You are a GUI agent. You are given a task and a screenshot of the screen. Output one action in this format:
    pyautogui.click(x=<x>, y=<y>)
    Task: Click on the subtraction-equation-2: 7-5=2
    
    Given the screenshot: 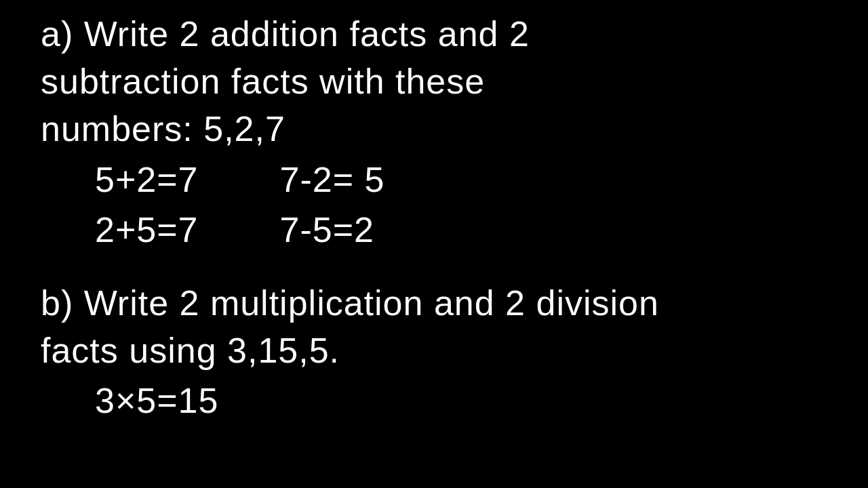 What is the action you would take?
    pyautogui.click(x=327, y=230)
    